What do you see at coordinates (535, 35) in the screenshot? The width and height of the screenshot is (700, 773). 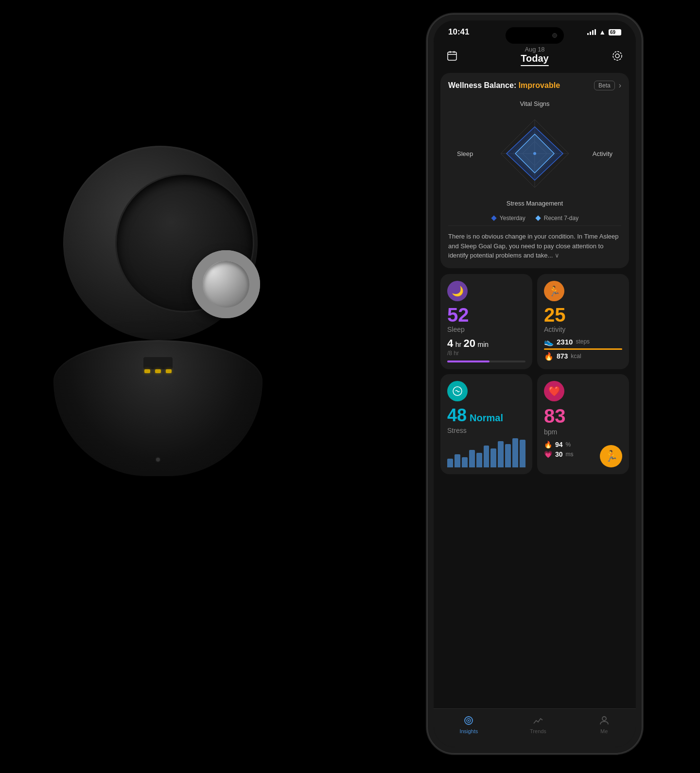 I see `dynamic-island` at bounding box center [535, 35].